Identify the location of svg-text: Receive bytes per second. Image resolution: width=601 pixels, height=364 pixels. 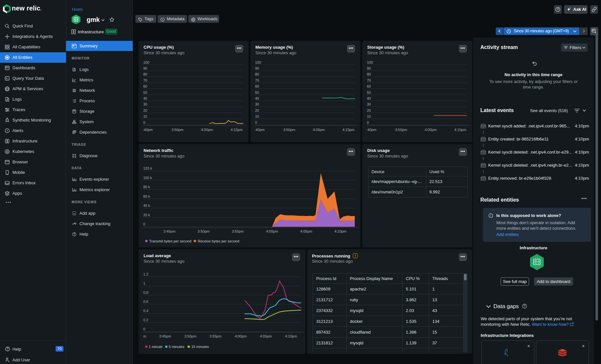
(218, 241).